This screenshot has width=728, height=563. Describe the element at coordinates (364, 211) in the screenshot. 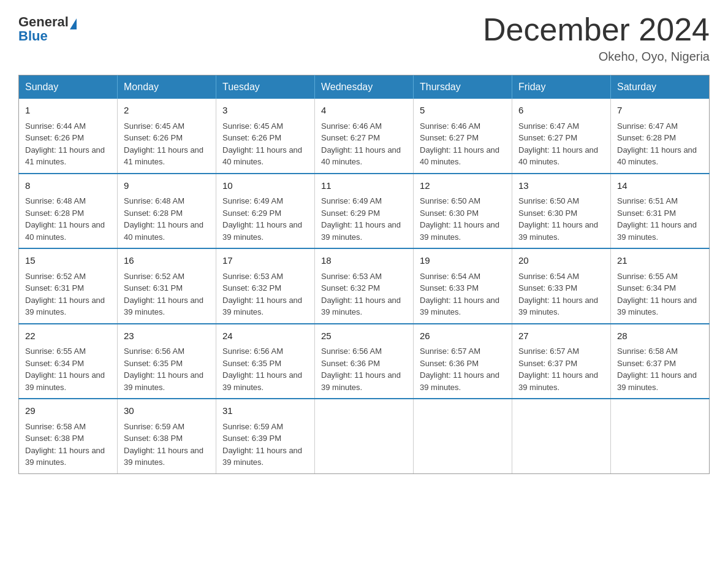

I see `calendar-week-row: 8Sunrise: 6:48 AMSunset: 6:28 PMDaylight…` at that location.